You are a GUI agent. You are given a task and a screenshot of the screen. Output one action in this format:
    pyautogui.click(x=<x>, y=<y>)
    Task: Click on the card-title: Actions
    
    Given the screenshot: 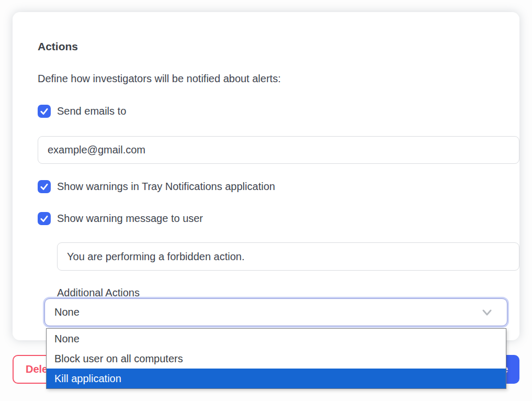 What is the action you would take?
    pyautogui.click(x=58, y=47)
    